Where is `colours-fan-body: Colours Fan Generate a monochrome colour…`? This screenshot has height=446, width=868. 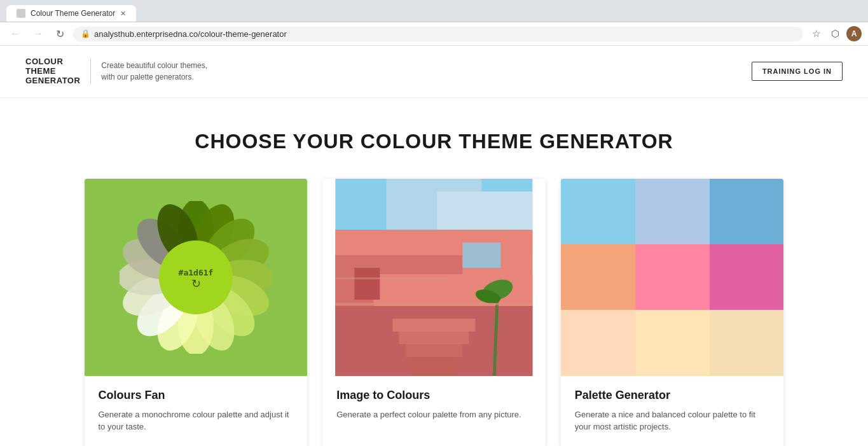 colours-fan-body: Colours Fan Generate a monochrome colour… is located at coordinates (196, 411).